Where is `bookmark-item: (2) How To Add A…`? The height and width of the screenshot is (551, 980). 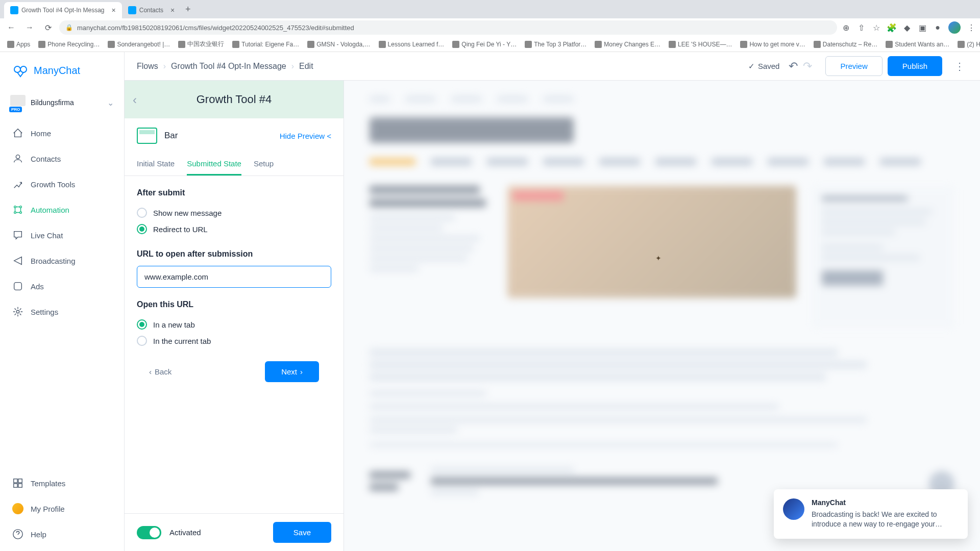
bookmark-item: (2) How To Add A… is located at coordinates (967, 44).